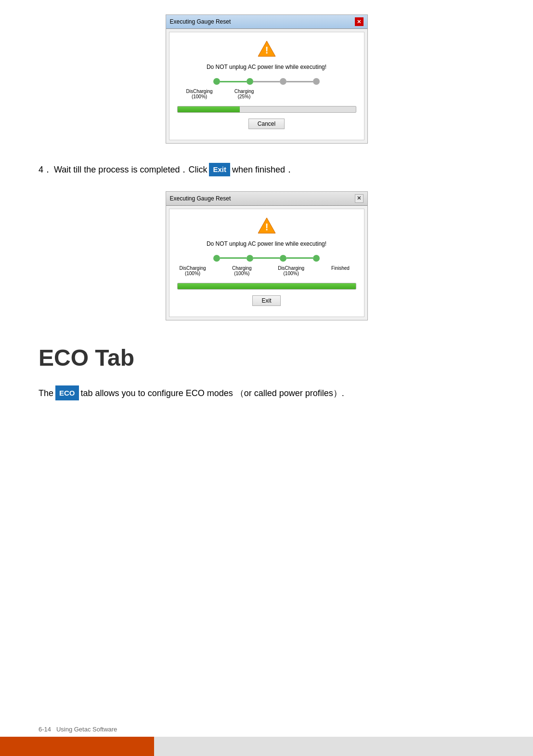  I want to click on dialog1-container: Executing Gauge Reset ✕ ! Do NOT unplug …, so click(267, 79).